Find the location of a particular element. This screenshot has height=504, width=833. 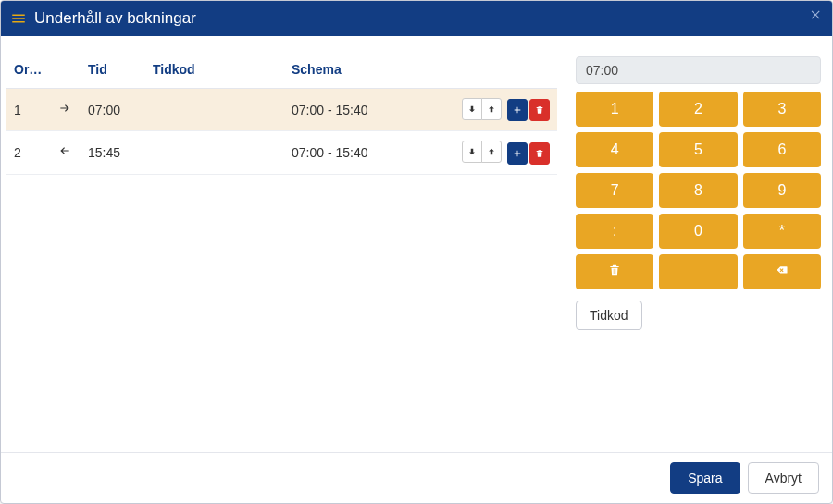

col-tid-header: Tid is located at coordinates (113, 72).